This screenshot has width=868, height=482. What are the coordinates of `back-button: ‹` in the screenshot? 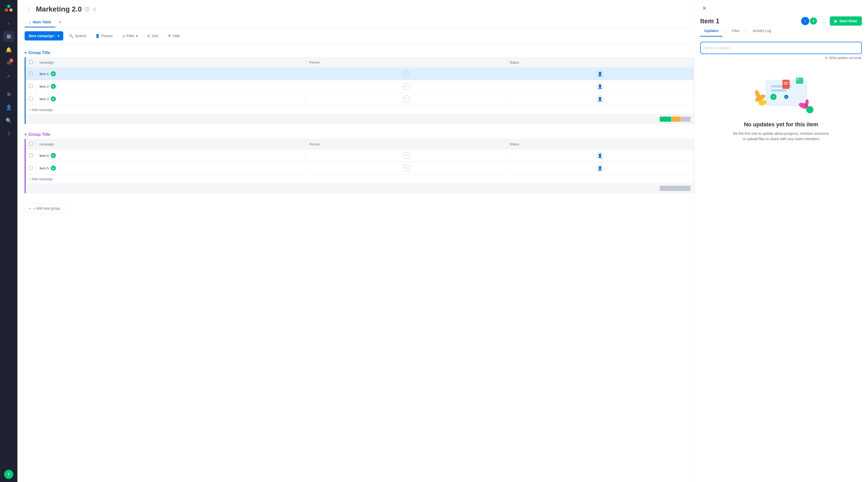 It's located at (29, 9).